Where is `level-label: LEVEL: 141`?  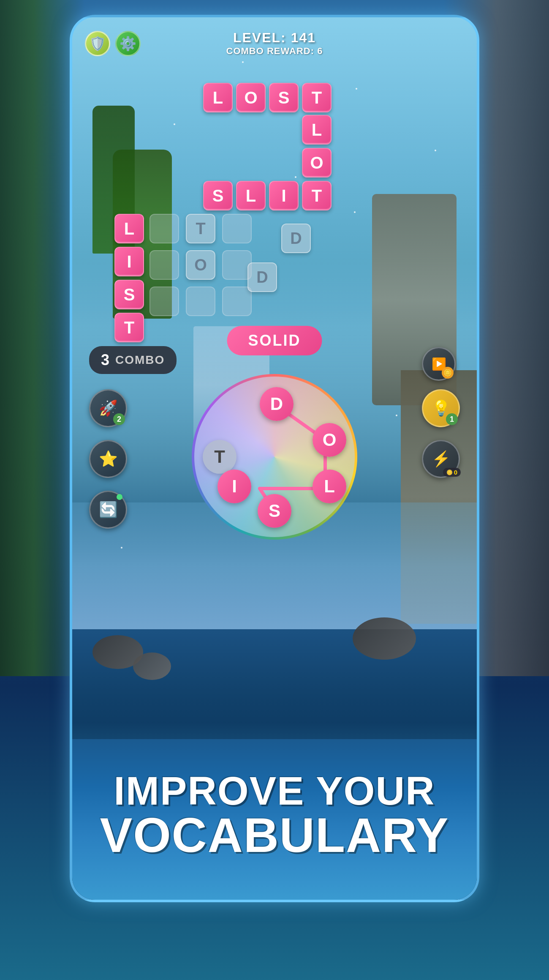
level-label: LEVEL: 141 is located at coordinates (274, 38).